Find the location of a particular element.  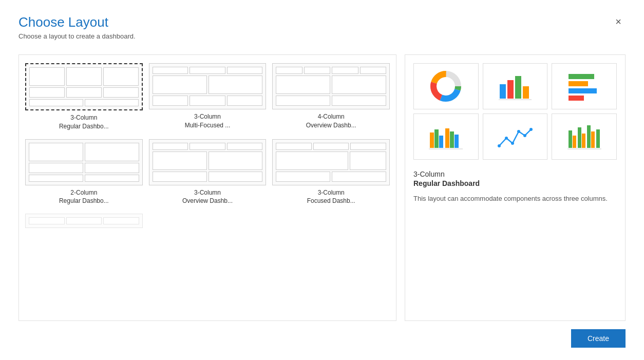

layout-preview-2col-regular is located at coordinates (84, 162).